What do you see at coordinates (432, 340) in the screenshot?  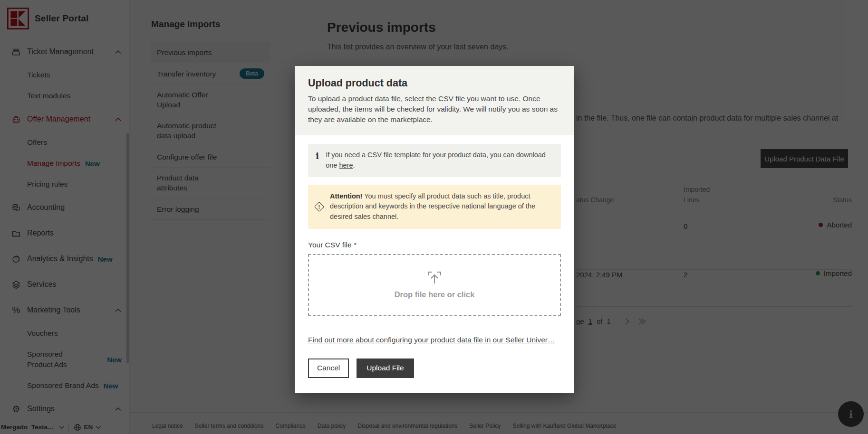 I see `seller-university-link: Find out more about configuring your pro…` at bounding box center [432, 340].